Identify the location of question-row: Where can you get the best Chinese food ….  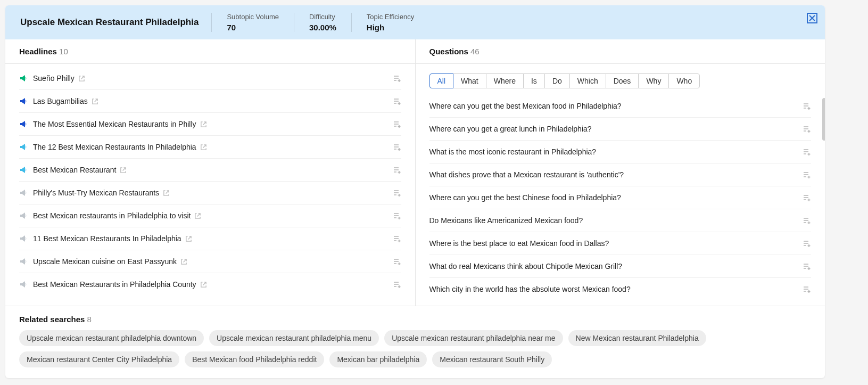
(621, 198).